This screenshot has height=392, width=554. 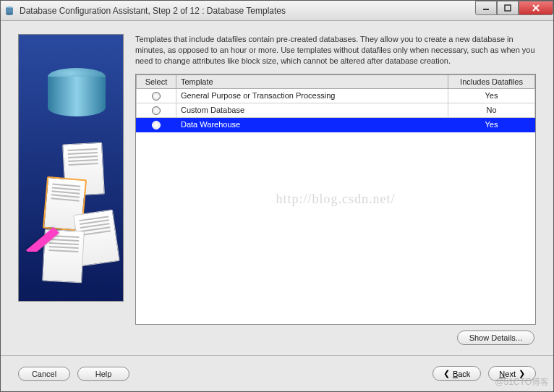 I want to click on table-row: Custom Database No, so click(x=336, y=110).